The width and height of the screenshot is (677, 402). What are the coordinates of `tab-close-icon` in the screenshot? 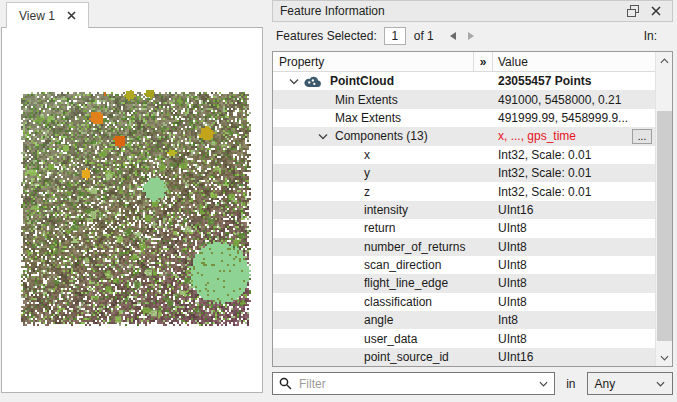 It's located at (72, 16).